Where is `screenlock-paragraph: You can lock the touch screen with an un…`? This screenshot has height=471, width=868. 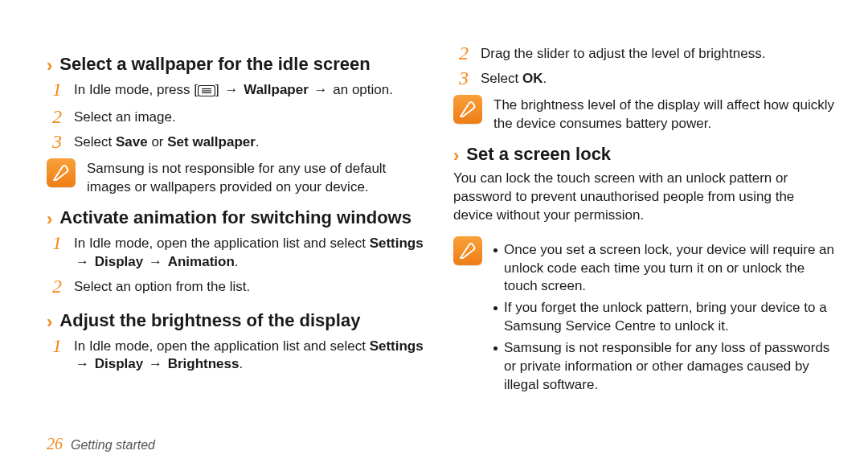 screenlock-paragraph: You can lock the touch screen with an un… is located at coordinates (645, 198).